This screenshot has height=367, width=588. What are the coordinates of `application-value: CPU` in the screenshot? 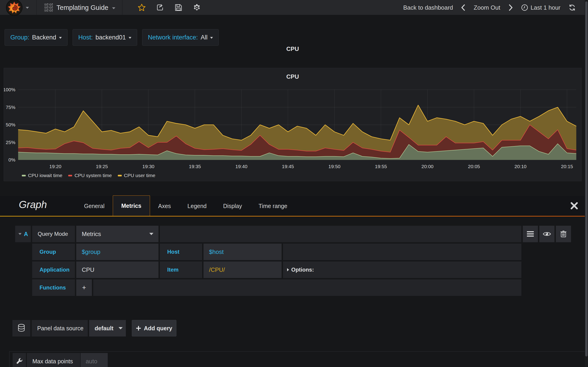 It's located at (86, 270).